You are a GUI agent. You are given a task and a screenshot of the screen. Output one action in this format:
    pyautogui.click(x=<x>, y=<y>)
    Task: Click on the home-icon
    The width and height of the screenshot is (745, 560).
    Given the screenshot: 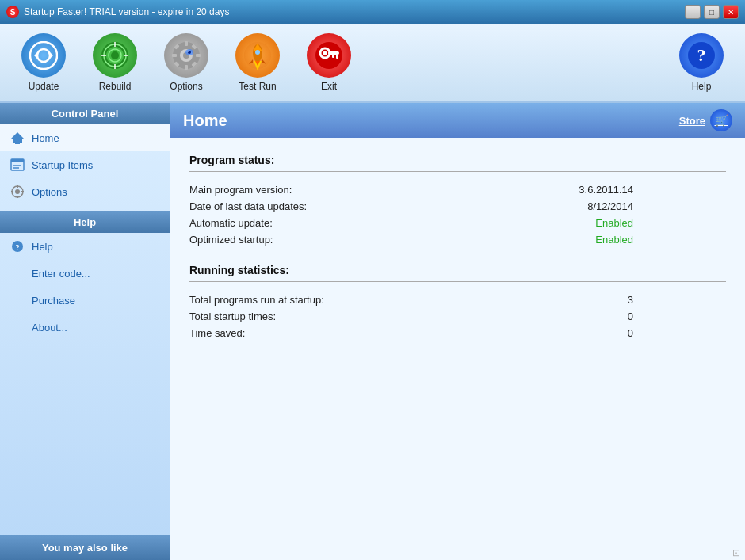 What is the action you would take?
    pyautogui.click(x=17, y=138)
    